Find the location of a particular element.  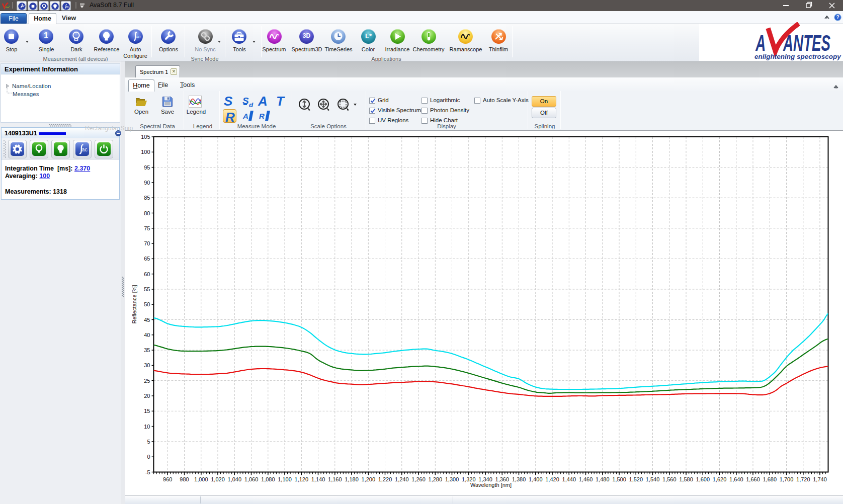

svg-text: 1,340 is located at coordinates (485, 479).